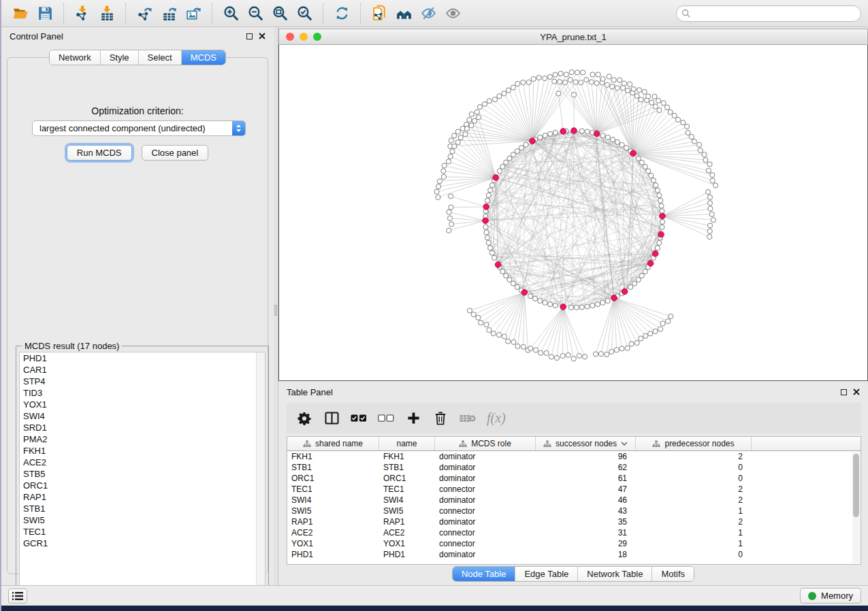 The width and height of the screenshot is (868, 611). I want to click on close-panel-icon, so click(856, 392).